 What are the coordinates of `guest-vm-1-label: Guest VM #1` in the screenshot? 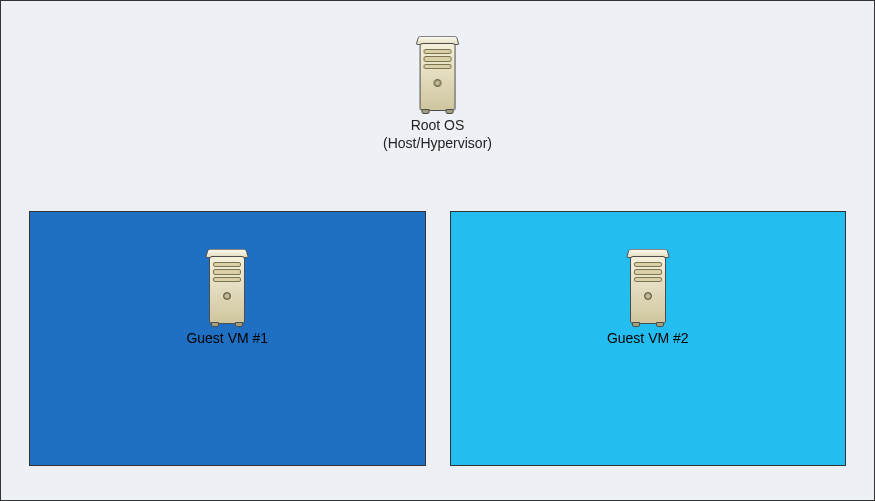 It's located at (227, 338).